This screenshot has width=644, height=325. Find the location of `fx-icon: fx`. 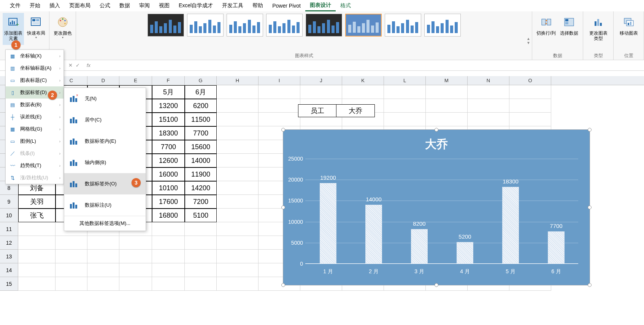

fx-icon: fx is located at coordinates (89, 65).